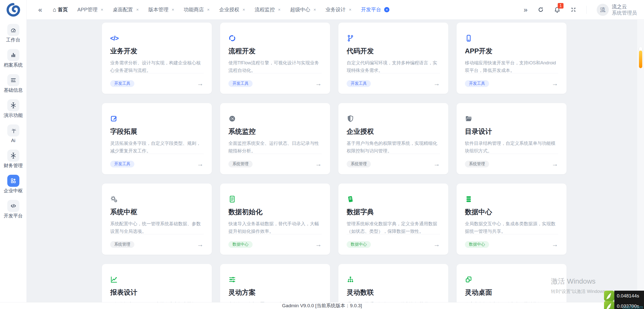 This screenshot has width=644, height=309. Describe the element at coordinates (157, 212) in the screenshot. I see `card-title: 系统中枢` at that location.